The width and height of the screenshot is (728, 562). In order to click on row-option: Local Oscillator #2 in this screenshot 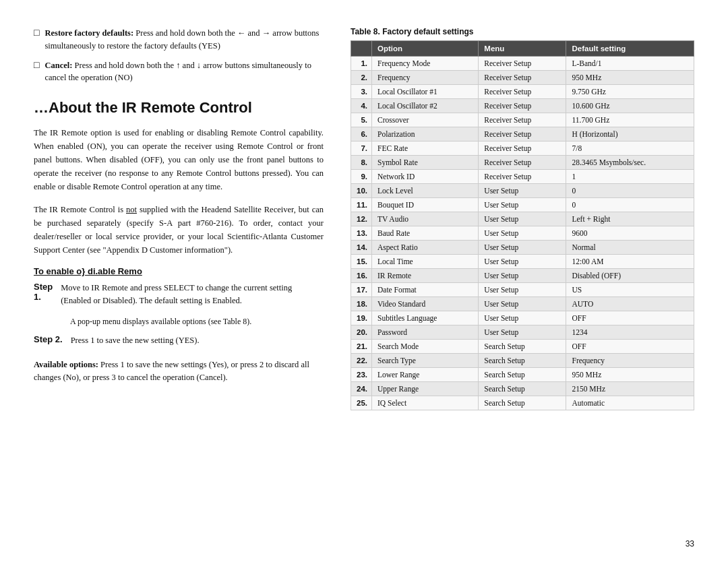, I will do `click(425, 106)`.